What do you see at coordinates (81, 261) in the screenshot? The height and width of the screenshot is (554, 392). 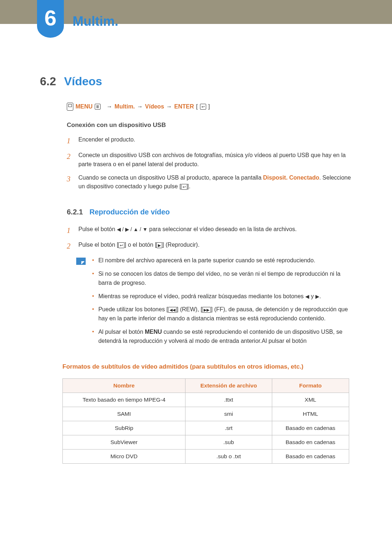 I see `note-icon` at bounding box center [81, 261].